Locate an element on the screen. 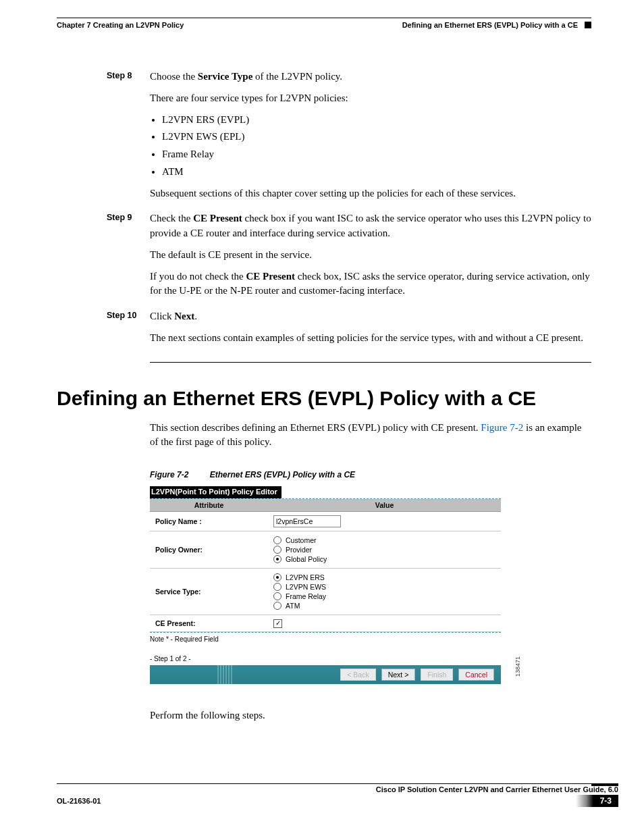  page-footer: Cisco IP Solution Center L2VPN and Carri… is located at coordinates (338, 796).